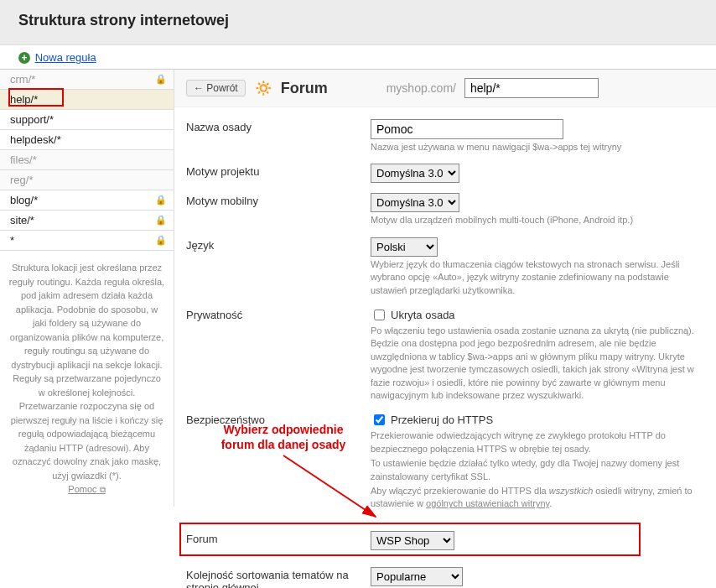  Describe the element at coordinates (278, 245) in the screenshot. I see `label-language: Język` at that location.